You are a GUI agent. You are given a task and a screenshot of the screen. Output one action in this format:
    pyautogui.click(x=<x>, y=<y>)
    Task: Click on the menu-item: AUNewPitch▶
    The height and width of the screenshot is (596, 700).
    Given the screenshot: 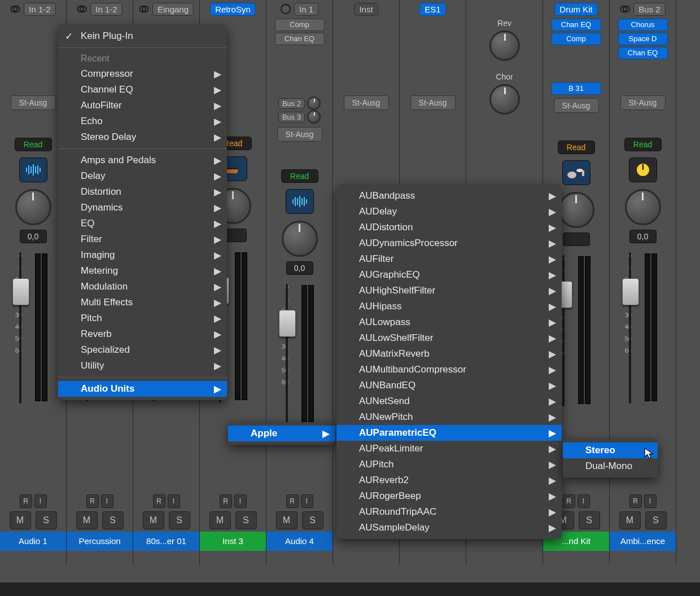 What is the action you would take?
    pyautogui.click(x=449, y=417)
    